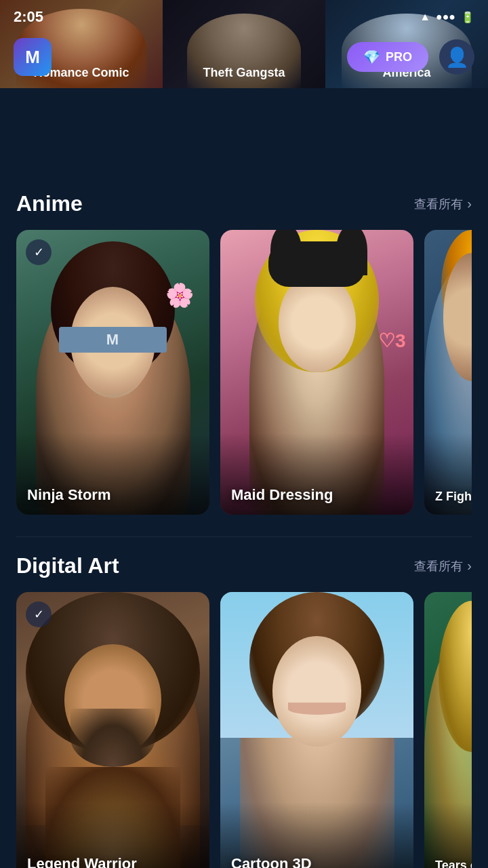  I want to click on section-header-digital: Digital Art 查看所有 ›, so click(244, 566).